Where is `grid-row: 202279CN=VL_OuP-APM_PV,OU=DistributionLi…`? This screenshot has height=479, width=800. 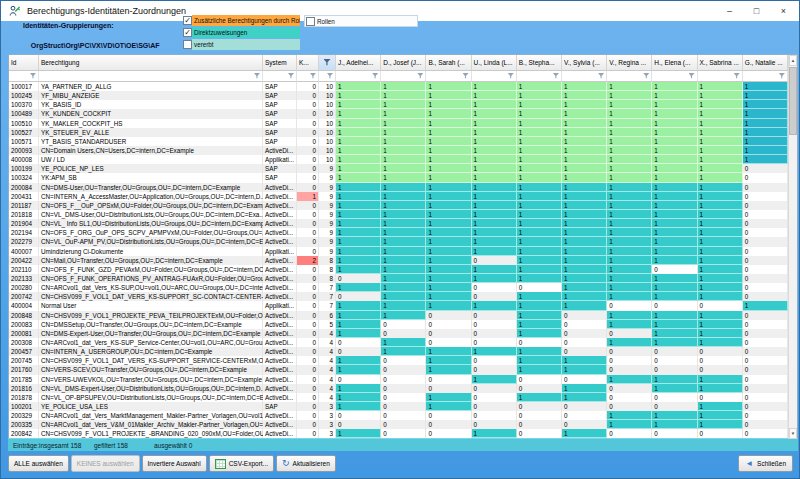
grid-row: 202279CN=VL_OuP-APM_PV,OU=DistributionLi… is located at coordinates (403, 242).